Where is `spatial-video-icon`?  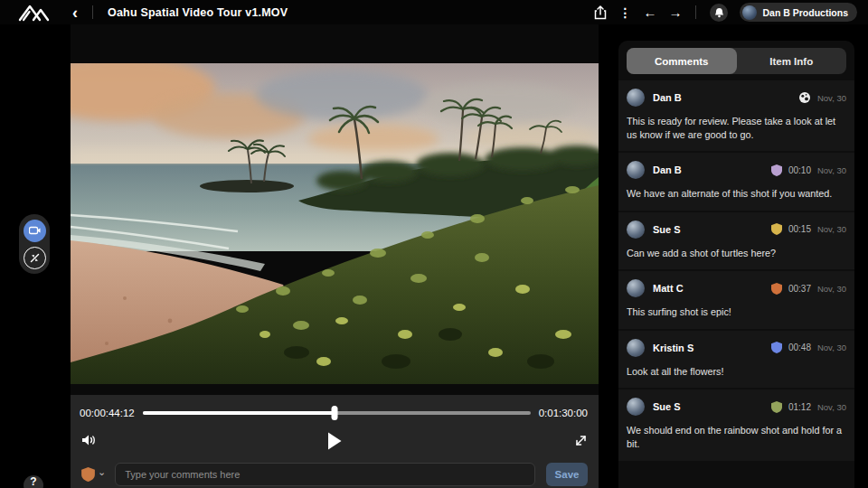
spatial-video-icon is located at coordinates (34, 231).